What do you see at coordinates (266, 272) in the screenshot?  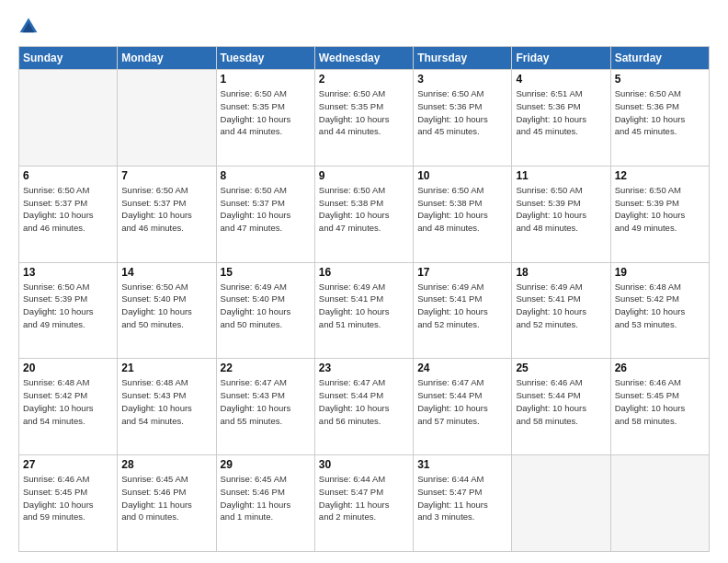 I see `day-number: 15` at bounding box center [266, 272].